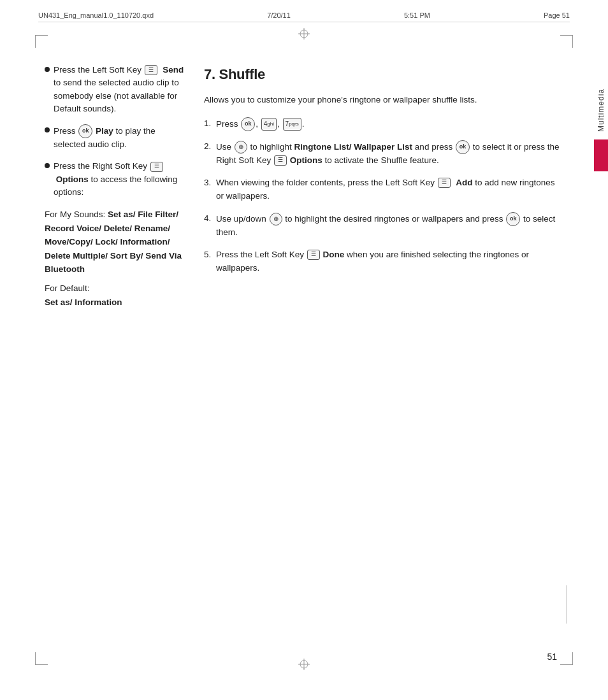 Image resolution: width=608 pixels, height=700 pixels. What do you see at coordinates (304, 665) in the screenshot?
I see `cross-mark-bottom` at bounding box center [304, 665].